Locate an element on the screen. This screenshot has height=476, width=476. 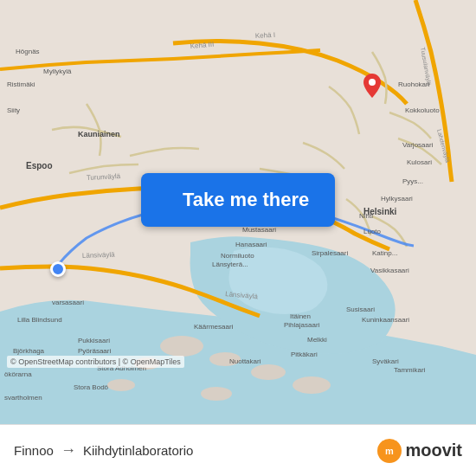
svg-text: Hanasaari is located at coordinates (251, 244).